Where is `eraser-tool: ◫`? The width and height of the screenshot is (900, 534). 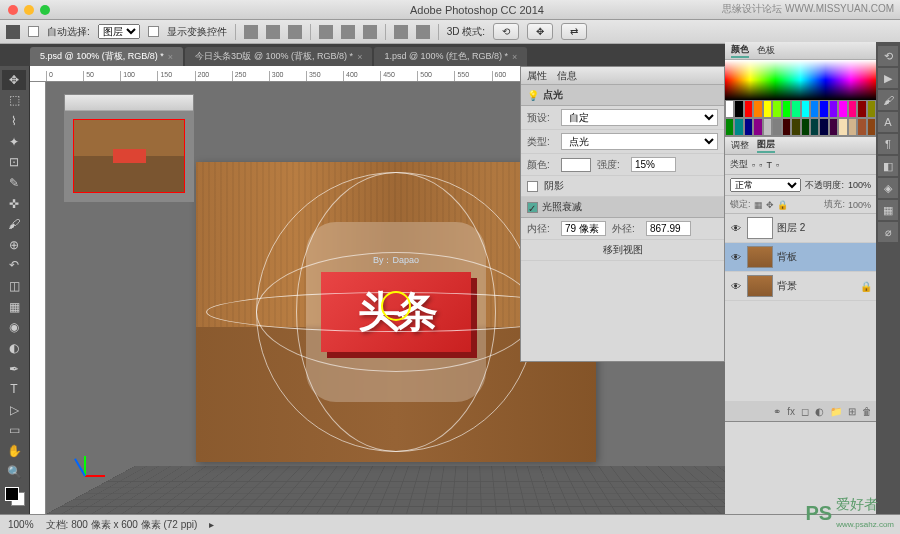 eraser-tool: ◫ is located at coordinates (14, 286).